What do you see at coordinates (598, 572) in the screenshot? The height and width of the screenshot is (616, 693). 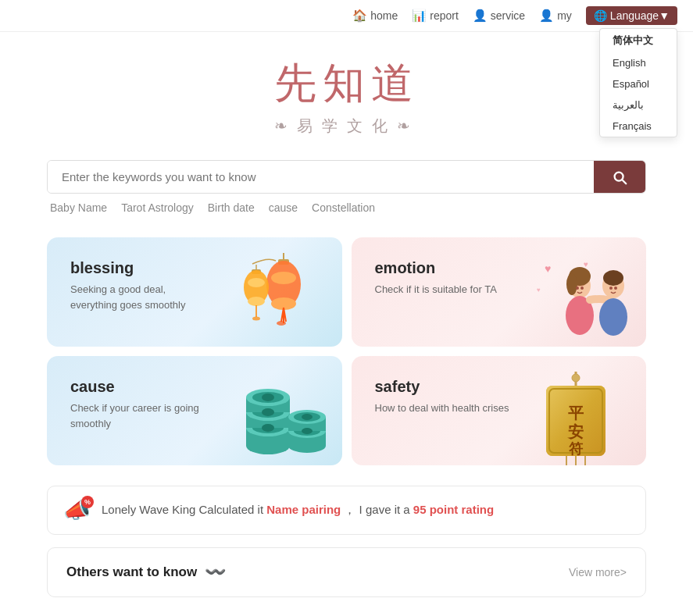 I see `view-more-button: View more>` at bounding box center [598, 572].